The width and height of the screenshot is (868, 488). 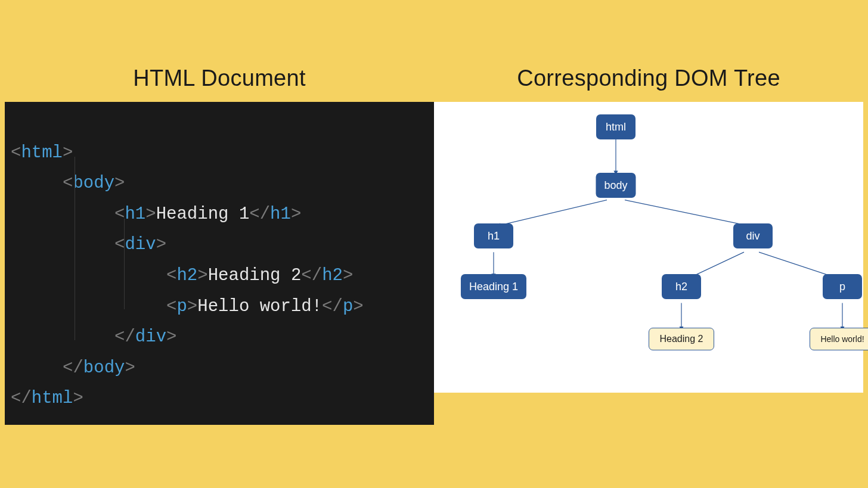 I want to click on code-tag-html-close: html, so click(x=52, y=398).